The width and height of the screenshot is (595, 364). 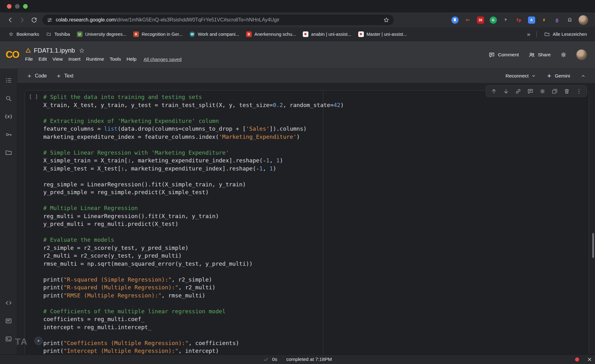 I want to click on code-line: y_pred_simple = reg_simple.predict(X_sim…, so click(x=316, y=192).